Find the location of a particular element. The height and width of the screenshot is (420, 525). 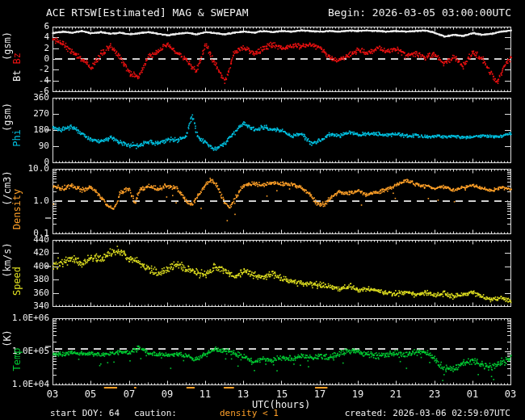

y-axis-unit: (/cm3) is located at coordinates (7, 187).